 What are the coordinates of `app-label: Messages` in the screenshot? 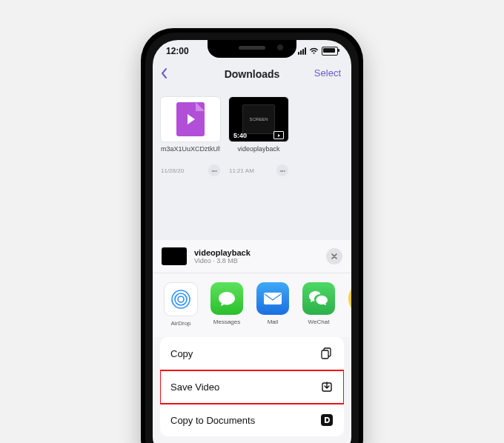 It's located at (227, 322).